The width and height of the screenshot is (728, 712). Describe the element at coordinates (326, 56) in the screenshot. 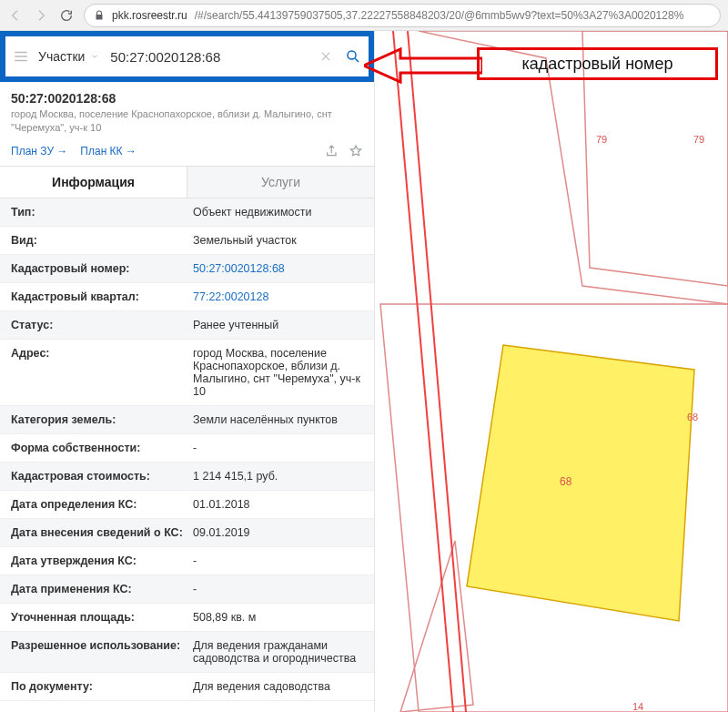

I see `clear-button` at that location.